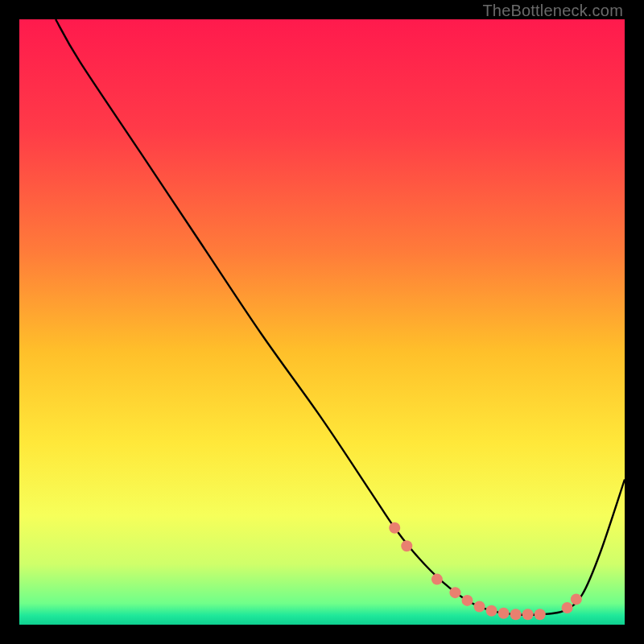 The height and width of the screenshot is (644, 644). What do you see at coordinates (552, 11) in the screenshot?
I see `watermark-text: TheBottleneck.com` at bounding box center [552, 11].